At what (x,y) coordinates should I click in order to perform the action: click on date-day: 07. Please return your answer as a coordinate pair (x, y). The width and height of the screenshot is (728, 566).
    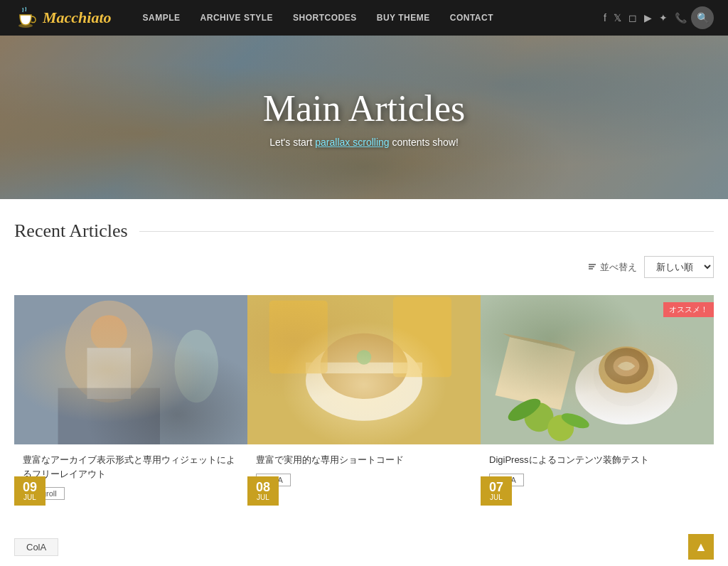
    Looking at the image, I should click on (496, 487).